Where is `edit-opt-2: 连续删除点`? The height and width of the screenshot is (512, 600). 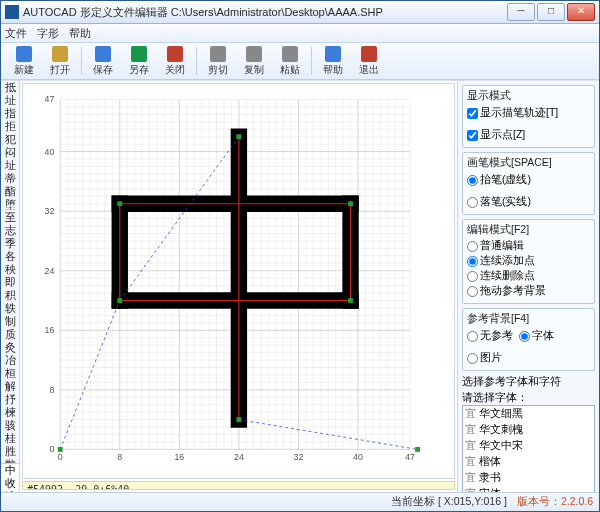
edit-opt-2: 连续删除点 is located at coordinates (528, 276).